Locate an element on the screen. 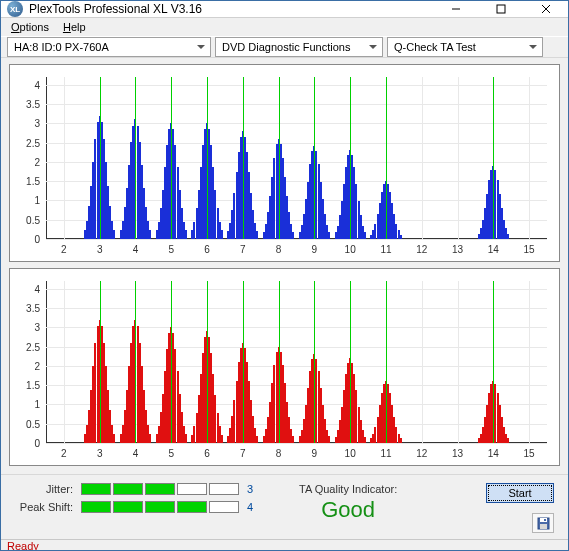  category-select: DVD Diagnostic Functions is located at coordinates (299, 47).